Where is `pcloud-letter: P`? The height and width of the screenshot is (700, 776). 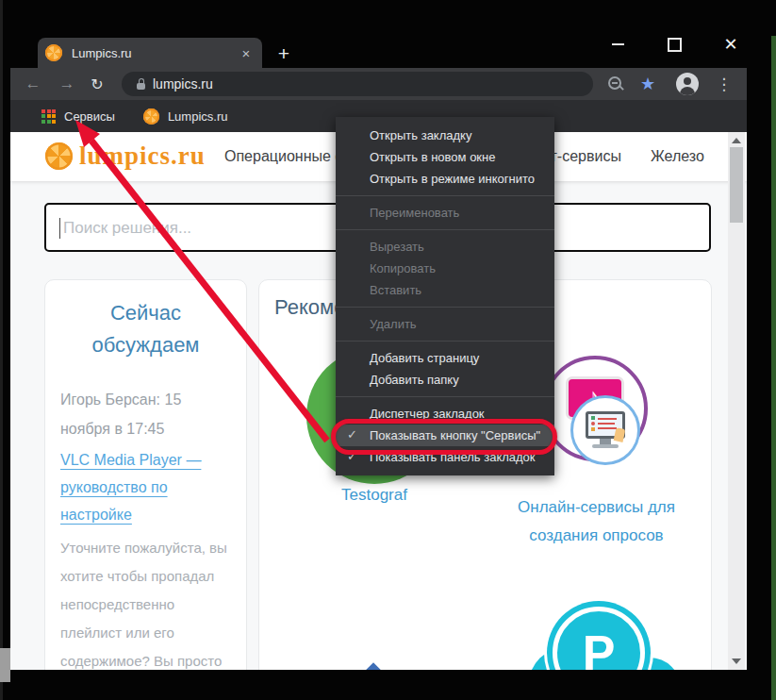 pcloud-letter: P is located at coordinates (600, 647).